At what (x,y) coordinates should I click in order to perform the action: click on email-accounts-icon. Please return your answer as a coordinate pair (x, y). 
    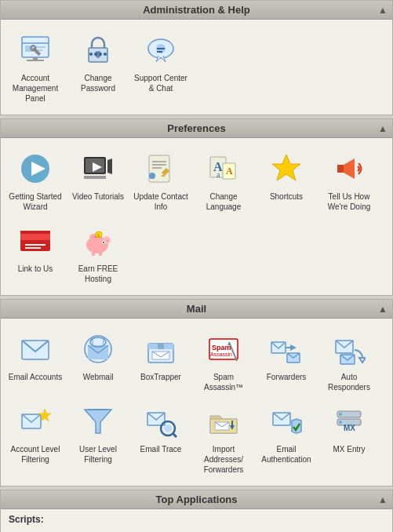
    Looking at the image, I should click on (35, 349).